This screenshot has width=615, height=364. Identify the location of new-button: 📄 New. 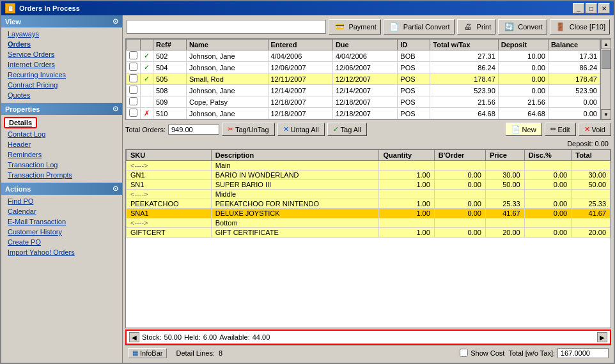
(524, 129).